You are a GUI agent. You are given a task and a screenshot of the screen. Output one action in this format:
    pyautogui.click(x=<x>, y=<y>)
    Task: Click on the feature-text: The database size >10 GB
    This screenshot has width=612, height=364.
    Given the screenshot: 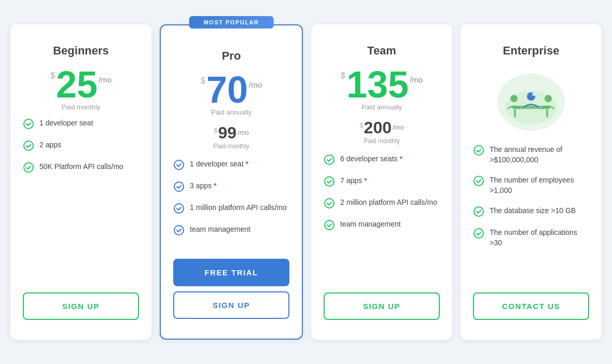 What is the action you would take?
    pyautogui.click(x=533, y=211)
    